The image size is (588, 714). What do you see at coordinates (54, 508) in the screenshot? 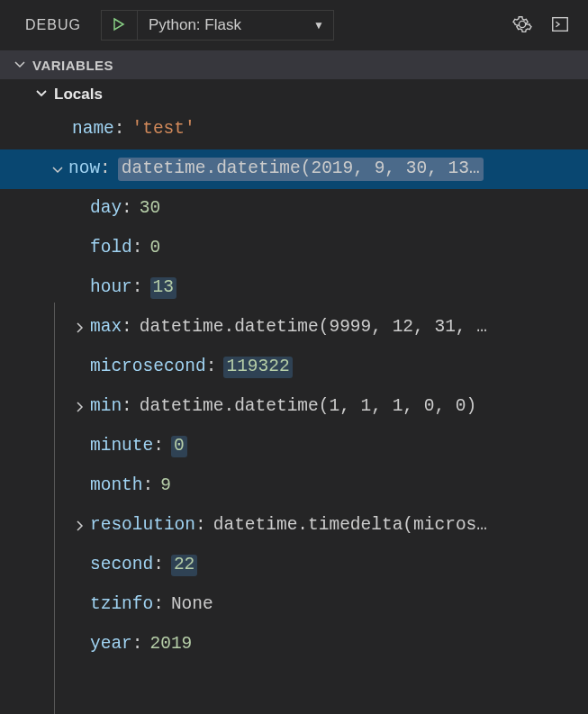
I see `indent-guide` at bounding box center [54, 508].